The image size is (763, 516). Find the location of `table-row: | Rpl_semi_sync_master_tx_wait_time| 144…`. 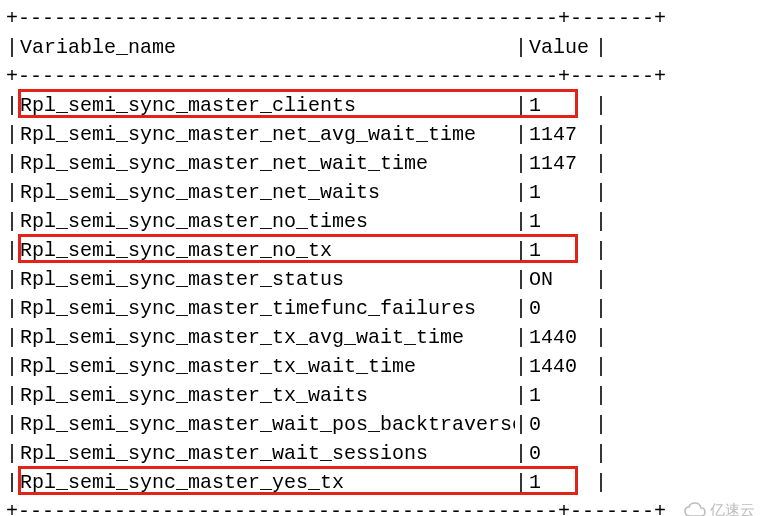

table-row: | Rpl_semi_sync_master_tx_wait_time| 144… is located at coordinates (382, 366).